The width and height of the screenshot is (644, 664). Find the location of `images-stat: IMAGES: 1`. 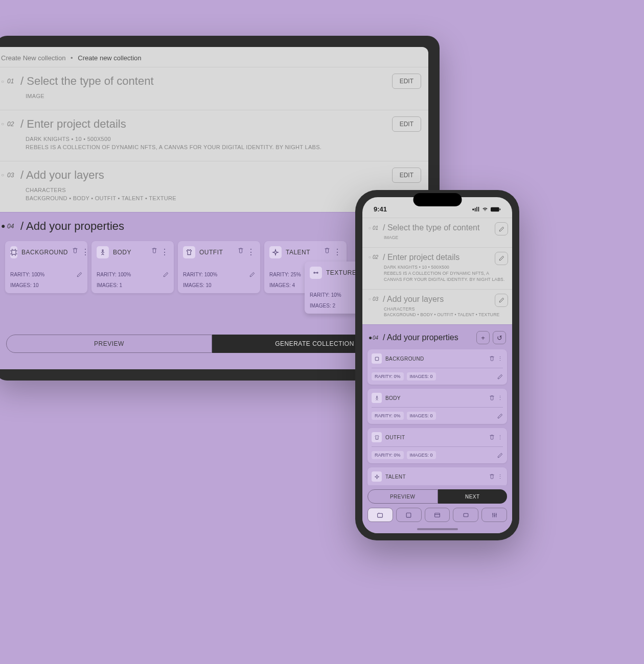

images-stat: IMAGES: 1 is located at coordinates (109, 285).